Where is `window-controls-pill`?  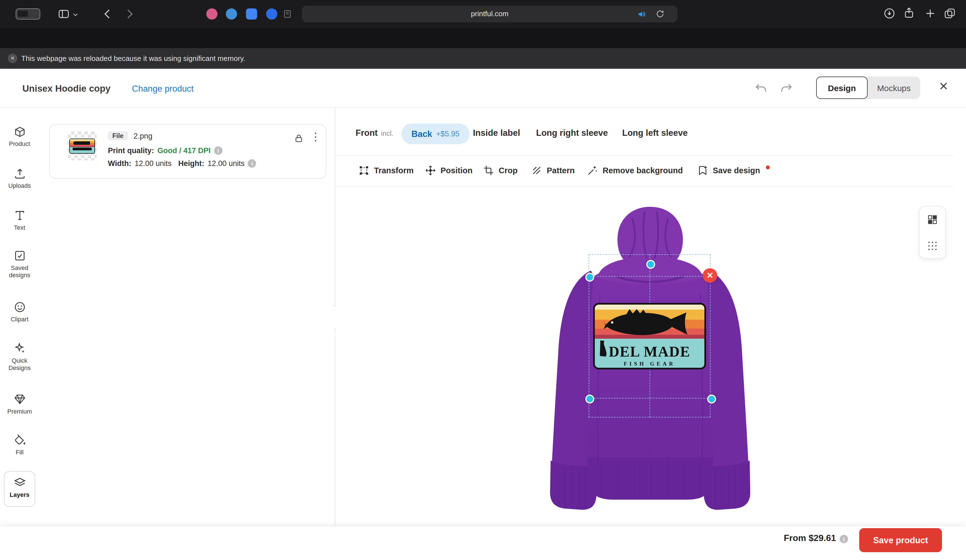
window-controls-pill is located at coordinates (28, 14).